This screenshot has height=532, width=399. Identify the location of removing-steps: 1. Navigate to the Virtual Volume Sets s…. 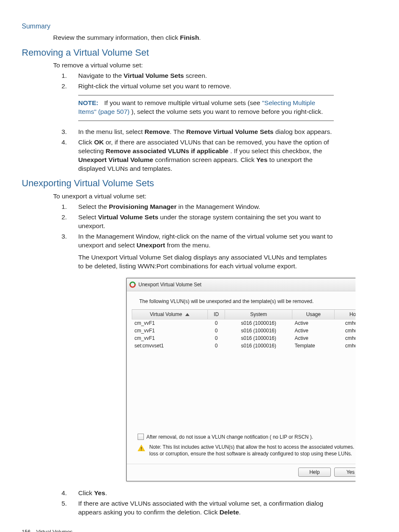
(197, 122).